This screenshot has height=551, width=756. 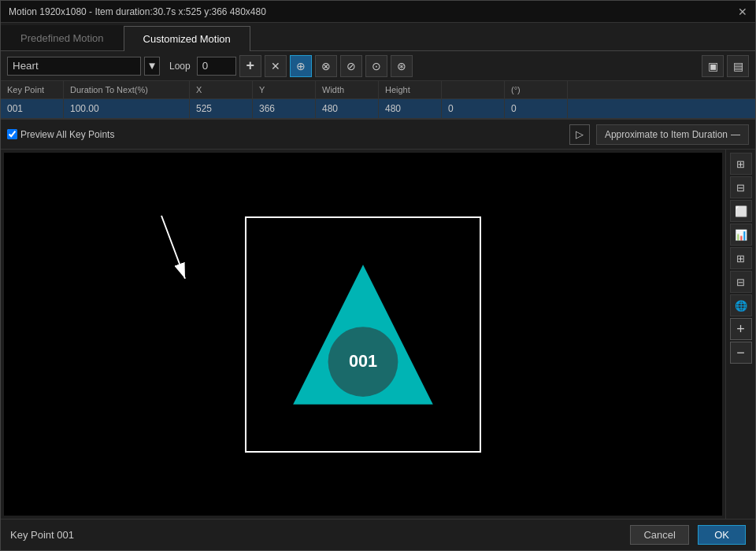 What do you see at coordinates (688, 535) in the screenshot?
I see `action-buttons: Cancel OK` at bounding box center [688, 535].